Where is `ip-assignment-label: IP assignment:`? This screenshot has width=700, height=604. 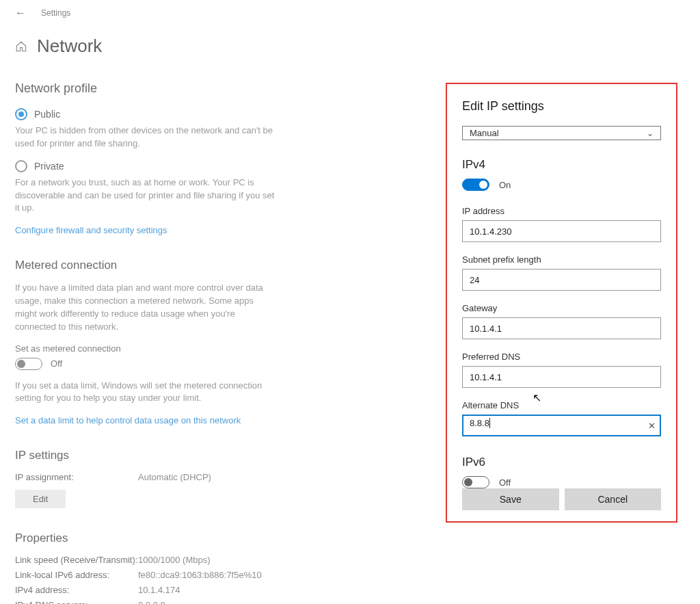 ip-assignment-label: IP assignment: is located at coordinates (77, 477).